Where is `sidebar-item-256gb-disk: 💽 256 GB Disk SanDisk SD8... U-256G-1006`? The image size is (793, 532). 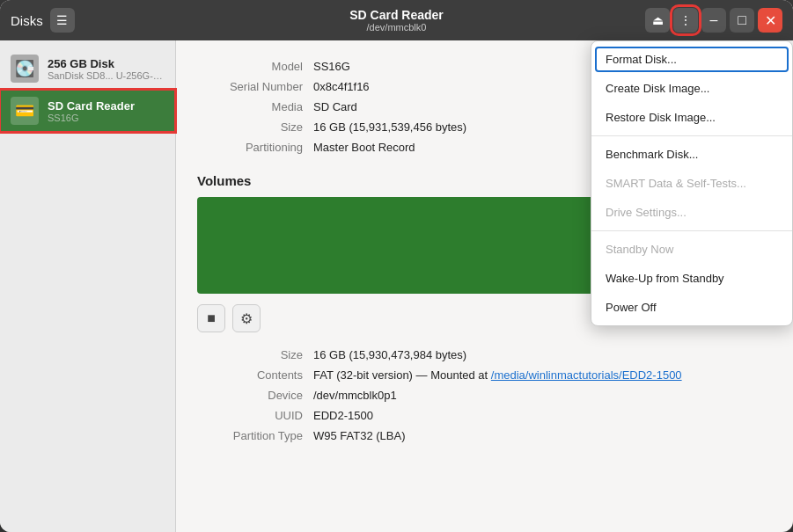 sidebar-item-256gb-disk: 💽 256 GB Disk SanDisk SD8... U-256G-1006 is located at coordinates (88, 69).